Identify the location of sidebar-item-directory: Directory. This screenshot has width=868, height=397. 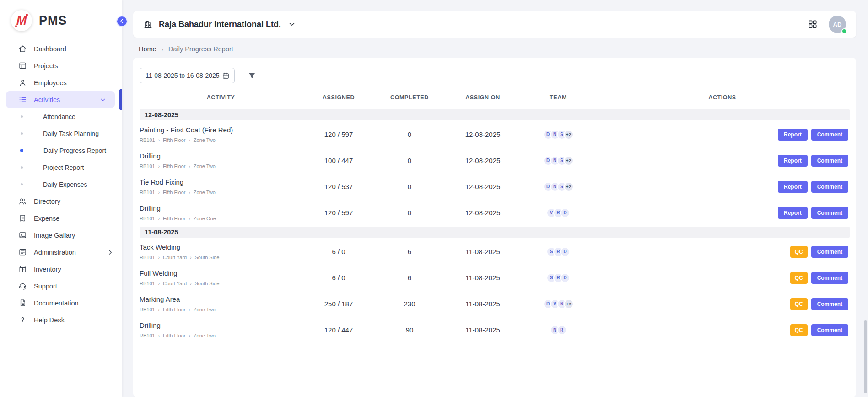
(61, 201).